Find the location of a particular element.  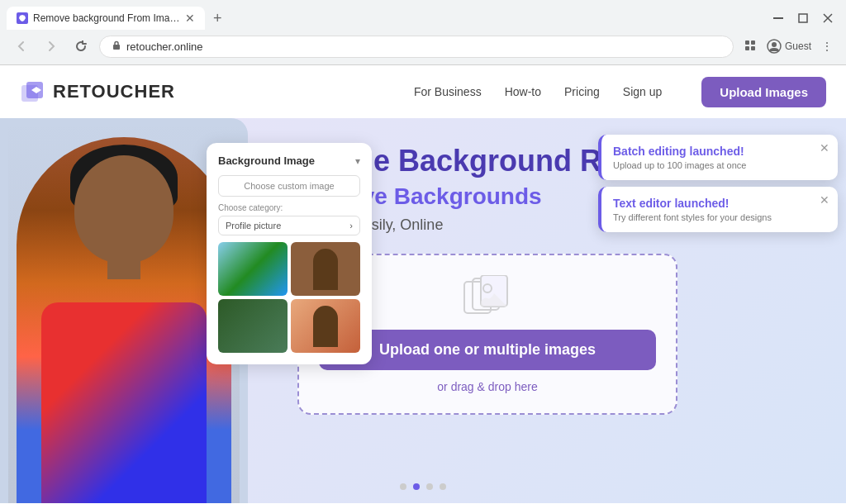

toast-text-editor: Text editor launched! Try different font… is located at coordinates (718, 210).